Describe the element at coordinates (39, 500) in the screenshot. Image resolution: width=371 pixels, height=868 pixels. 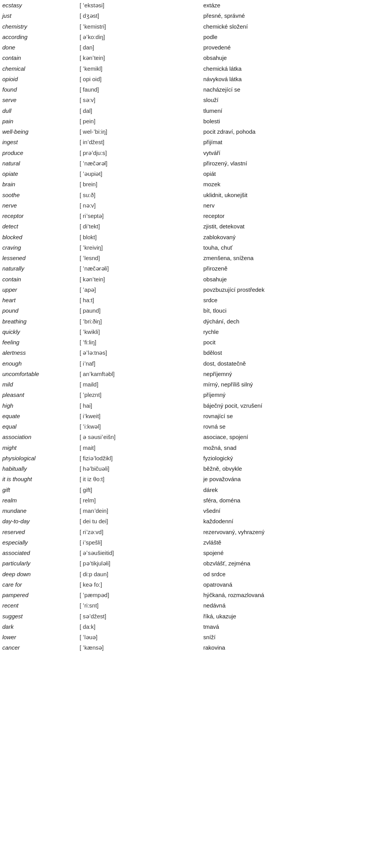
I see `word-cell: realm` at that location.